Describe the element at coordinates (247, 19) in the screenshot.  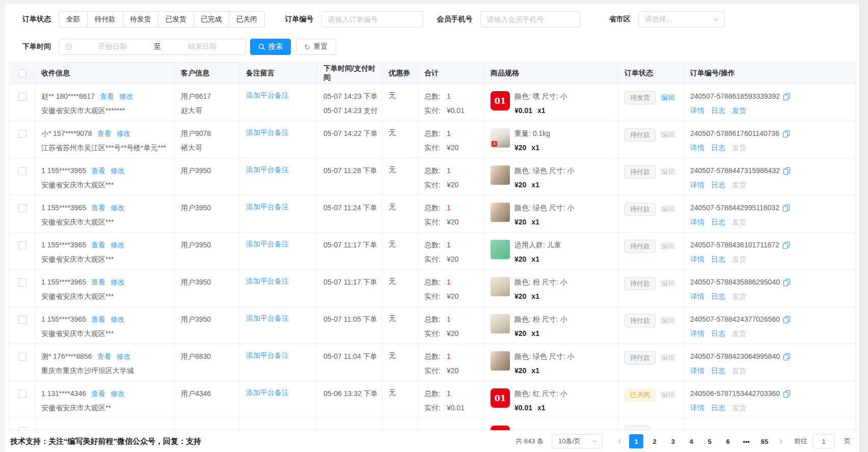
I see `order-status-option: 已关闭` at that location.